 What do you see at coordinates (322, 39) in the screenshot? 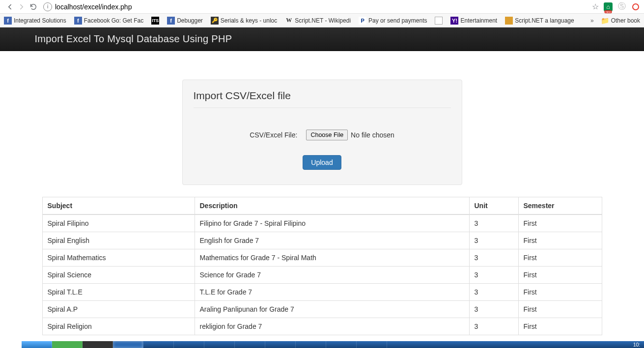
I see `page-title: Import Excel To Mysql Database Using PHP` at bounding box center [322, 39].